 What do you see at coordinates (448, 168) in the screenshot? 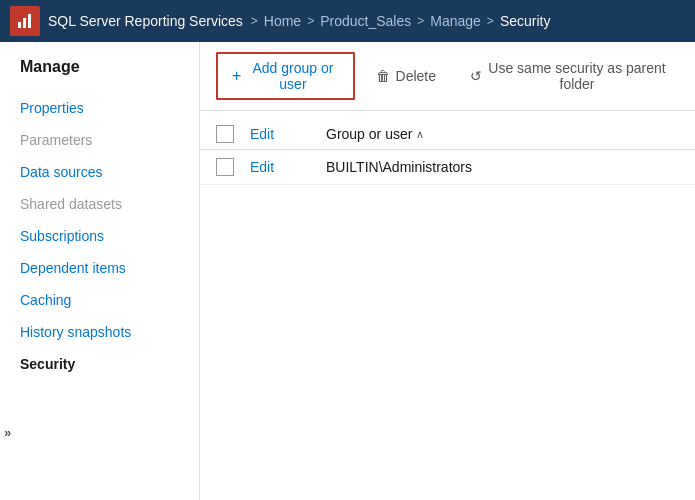
I see `table-row: Edit BUILTIN\Administrators` at bounding box center [448, 168].